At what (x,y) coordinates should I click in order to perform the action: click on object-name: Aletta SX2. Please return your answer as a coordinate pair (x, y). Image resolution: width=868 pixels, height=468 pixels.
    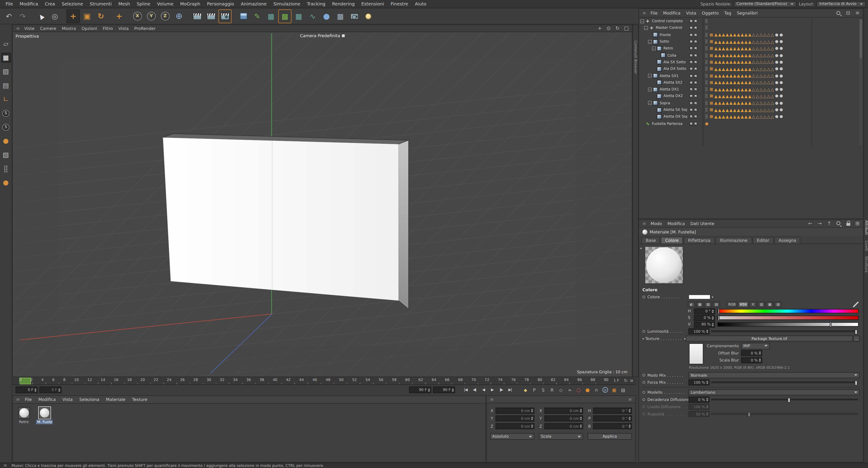
    Looking at the image, I should click on (673, 82).